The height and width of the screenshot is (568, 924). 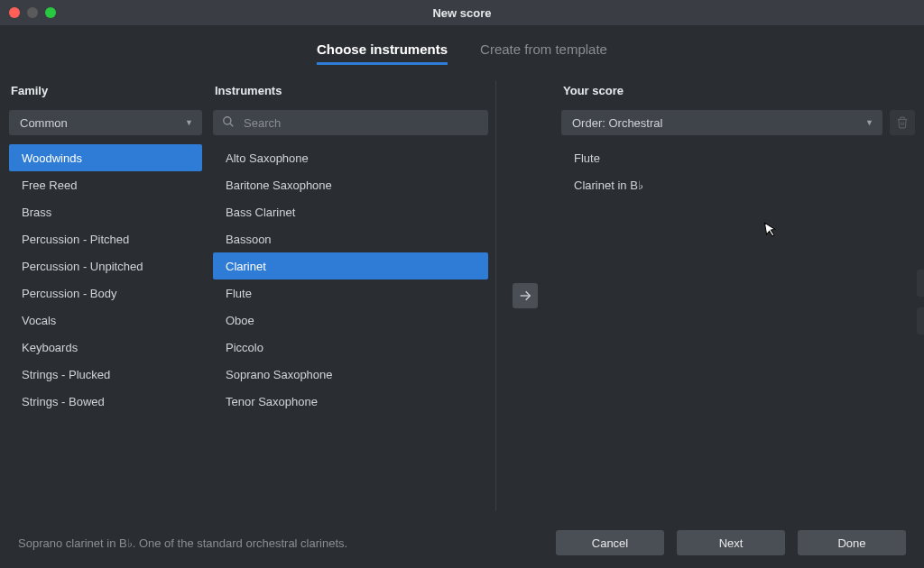 I want to click on score-title: Your score, so click(x=738, y=96).